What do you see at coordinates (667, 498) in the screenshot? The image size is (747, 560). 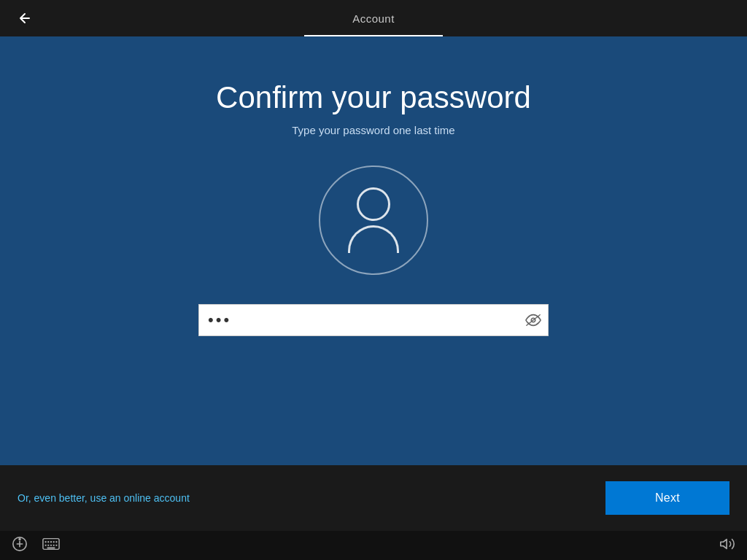 I see `next-button: Next` at bounding box center [667, 498].